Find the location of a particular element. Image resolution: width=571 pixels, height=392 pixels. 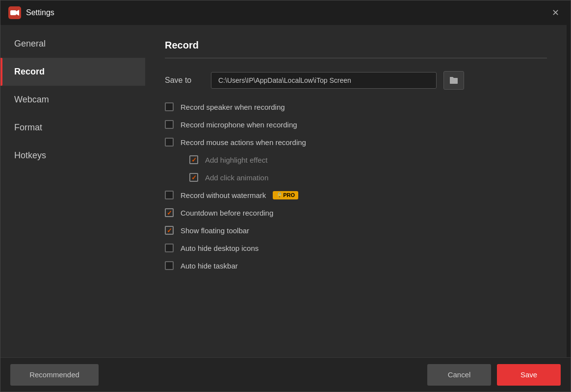

sidebar-item-webcam: Webcam is located at coordinates (73, 100).